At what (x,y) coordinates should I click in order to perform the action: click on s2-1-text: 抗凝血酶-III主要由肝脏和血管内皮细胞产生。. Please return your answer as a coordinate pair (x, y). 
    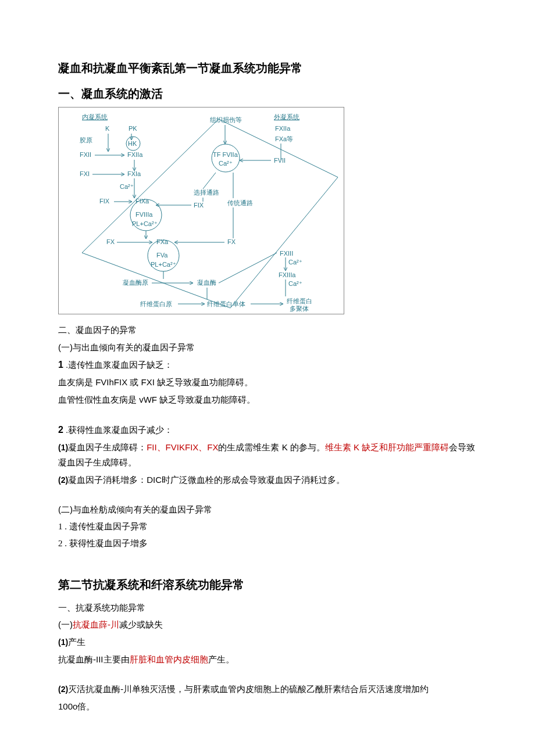
    Looking at the image, I should click on (268, 660).